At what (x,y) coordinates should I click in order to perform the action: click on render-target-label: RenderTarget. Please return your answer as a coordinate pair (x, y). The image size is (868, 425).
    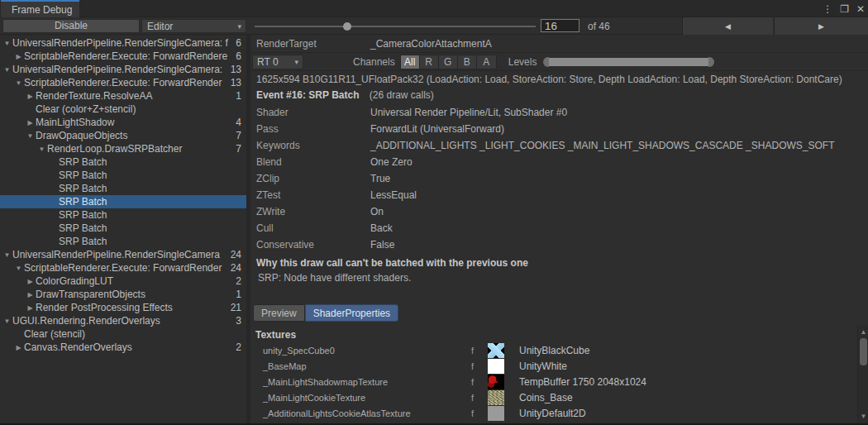
    Looking at the image, I should click on (311, 44).